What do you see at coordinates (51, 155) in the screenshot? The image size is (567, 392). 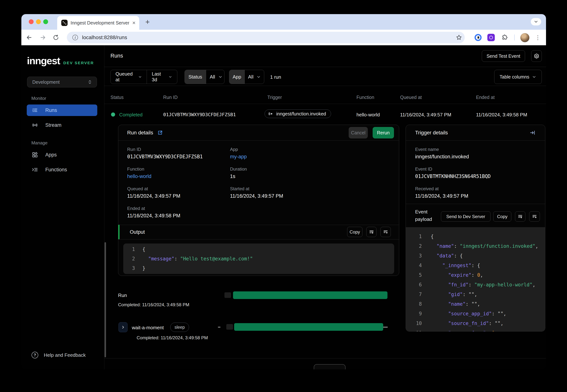 I see `sidebar-item-label: Apps` at bounding box center [51, 155].